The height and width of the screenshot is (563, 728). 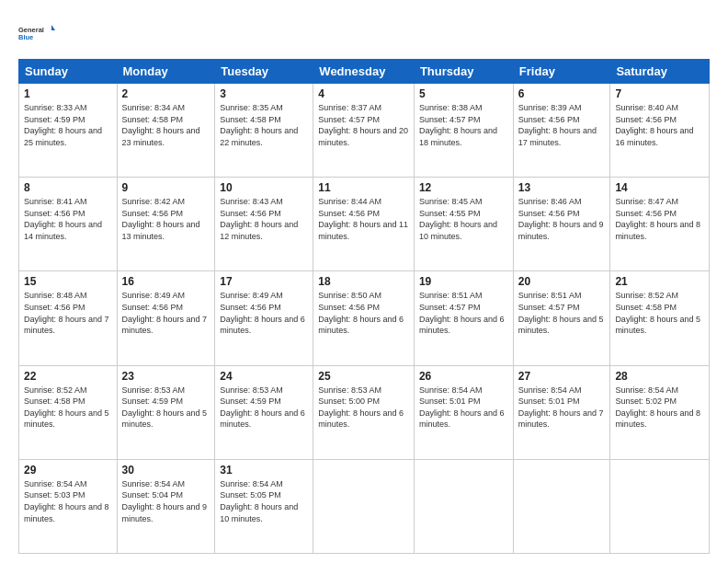 What do you see at coordinates (458, 125) in the screenshot?
I see `cell-content: Sunrise: 8:38 AMSunset: 4:57 PMDaylight:…` at bounding box center [458, 125].